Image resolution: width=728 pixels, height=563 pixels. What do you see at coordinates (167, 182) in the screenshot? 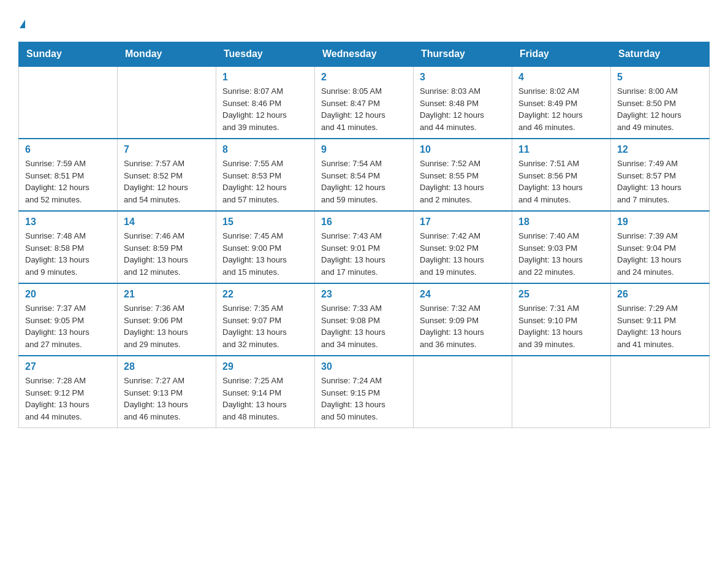
I see `day-info: Sunrise: 7:57 AM Sunset: 8:52 PM Dayligh…` at bounding box center [167, 182].